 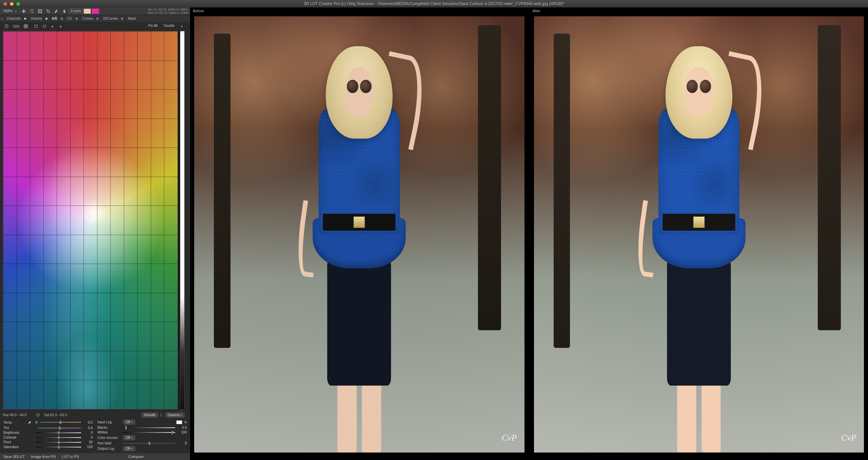 I want to click on background-swatch, so click(x=95, y=11).